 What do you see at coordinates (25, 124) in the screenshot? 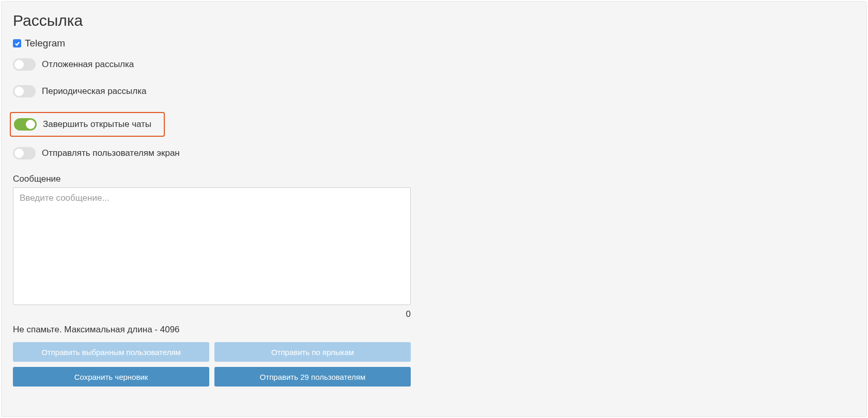
I see `close-chats-toggle` at bounding box center [25, 124].